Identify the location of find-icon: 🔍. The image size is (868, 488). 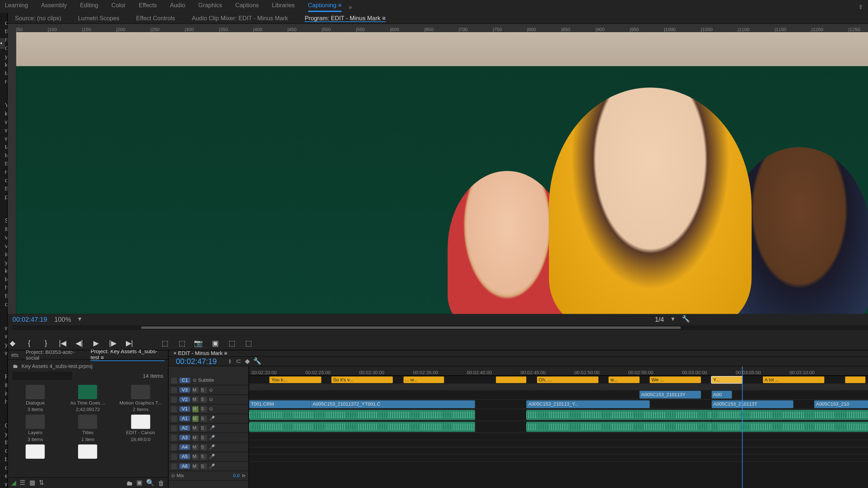
(150, 483).